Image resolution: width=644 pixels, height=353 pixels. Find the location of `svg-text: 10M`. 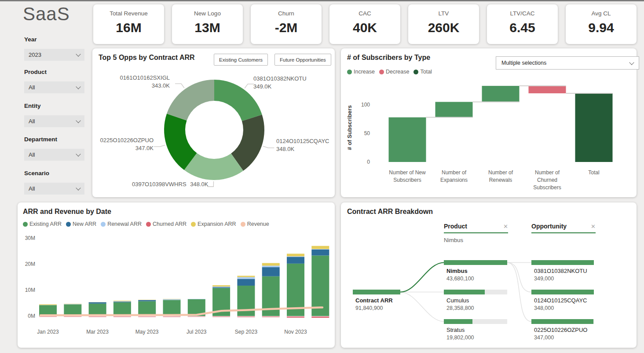

svg-text: 10M is located at coordinates (30, 290).